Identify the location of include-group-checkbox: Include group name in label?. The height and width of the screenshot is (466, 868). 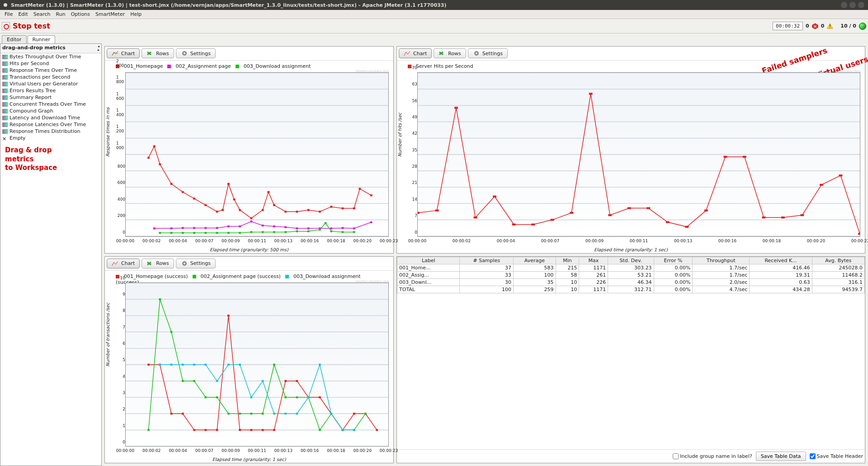
(712, 457).